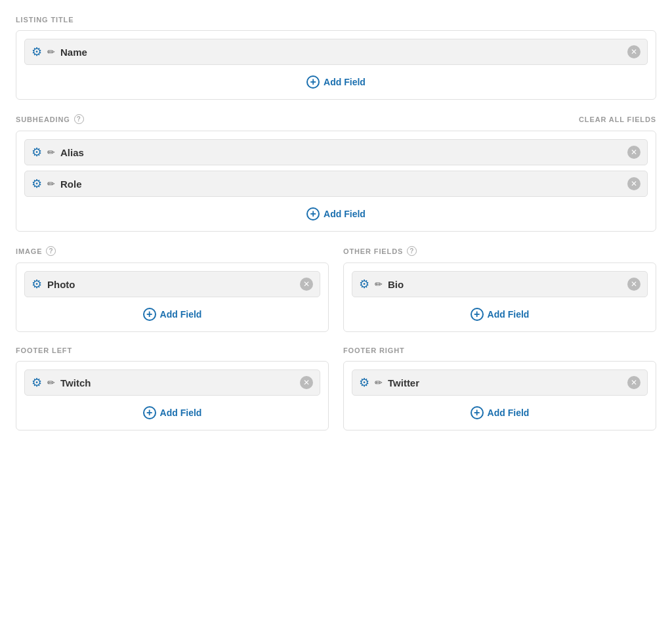  Describe the element at coordinates (341, 184) in the screenshot. I see `field-name: Role` at that location.